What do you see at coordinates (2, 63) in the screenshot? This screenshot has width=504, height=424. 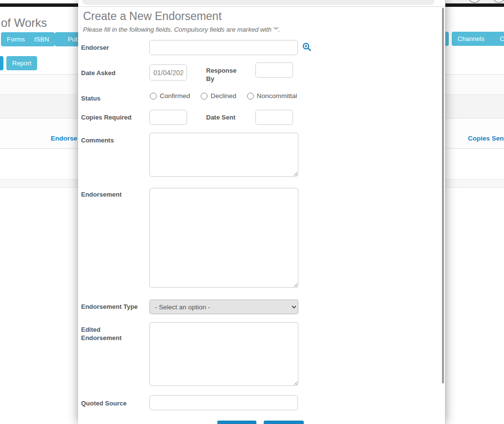 I see `left-edge-button-fragment` at bounding box center [2, 63].